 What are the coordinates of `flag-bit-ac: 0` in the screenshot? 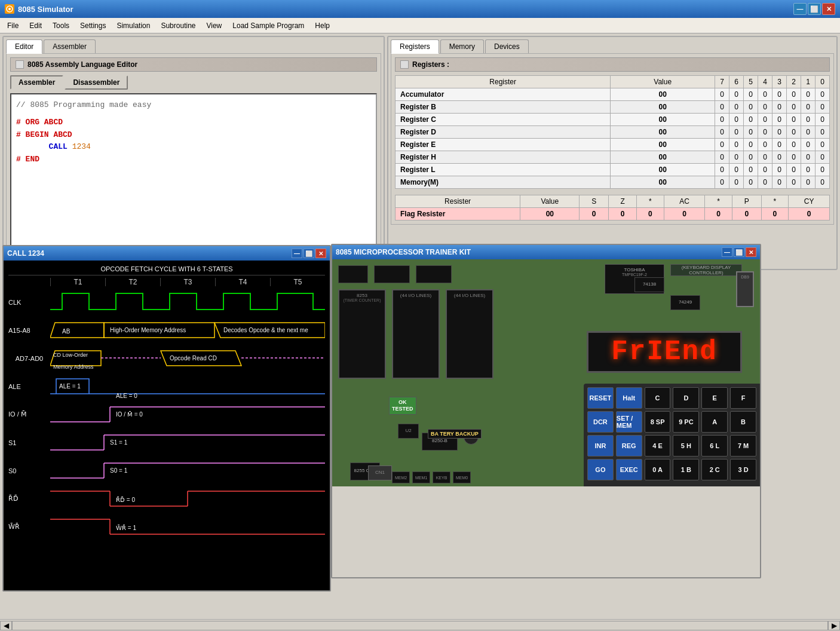 It's located at (685, 214).